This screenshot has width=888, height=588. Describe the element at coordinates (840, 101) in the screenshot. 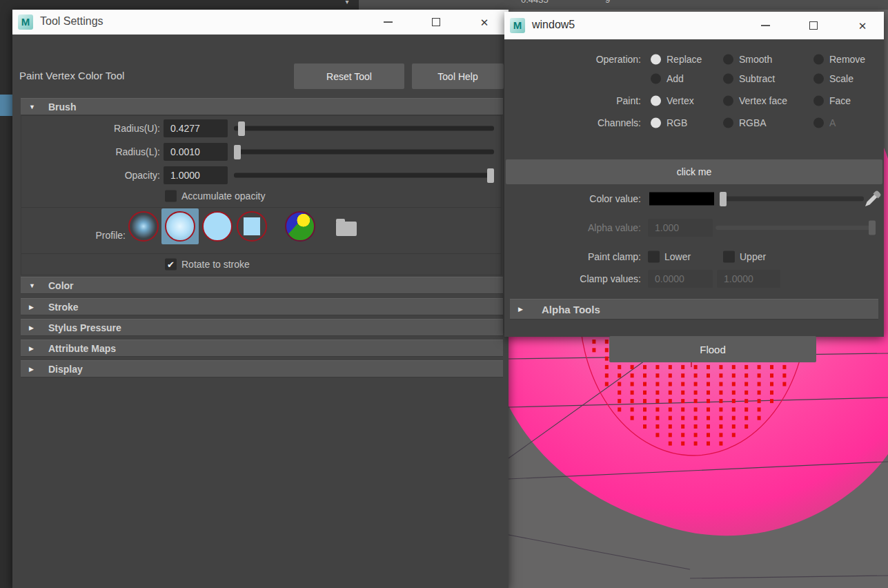

I see `radio-face-label: Face` at that location.